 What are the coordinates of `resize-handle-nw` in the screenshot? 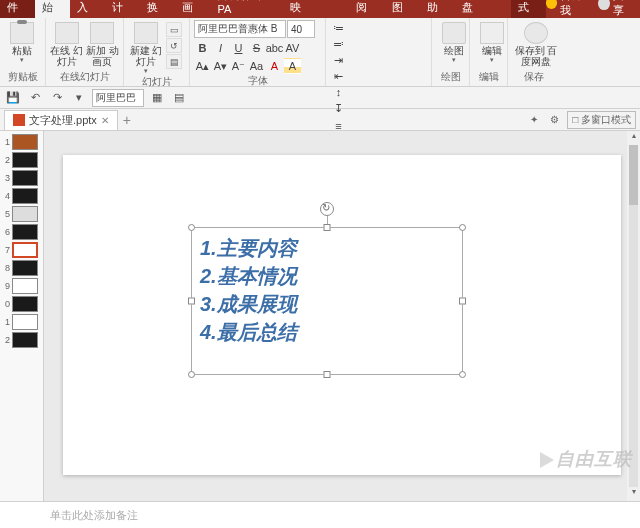 It's located at (192, 228).